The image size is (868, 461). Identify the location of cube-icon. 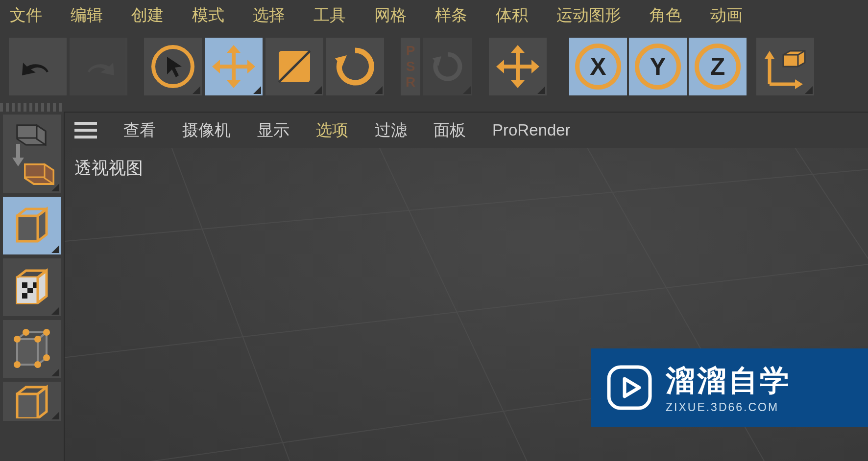
(32, 226).